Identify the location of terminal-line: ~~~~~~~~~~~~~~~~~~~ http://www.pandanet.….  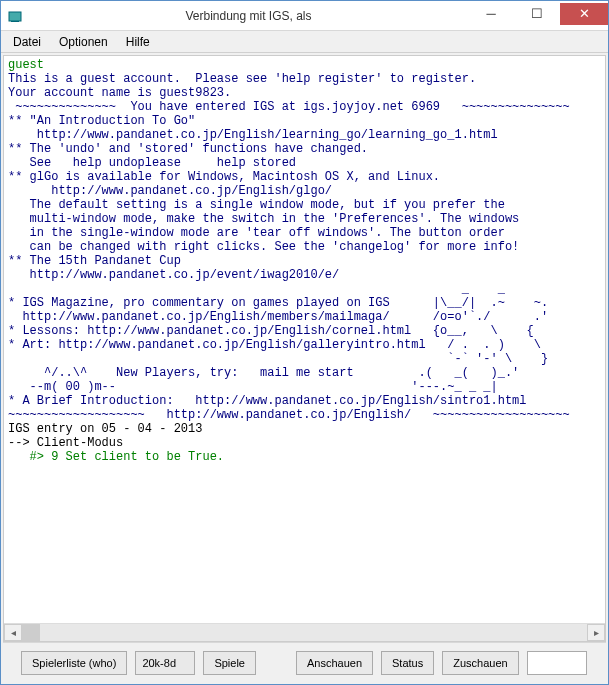
(289, 415).